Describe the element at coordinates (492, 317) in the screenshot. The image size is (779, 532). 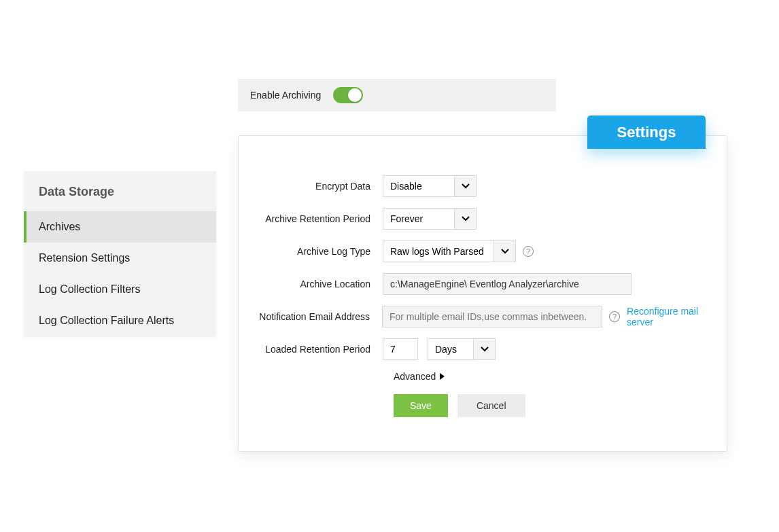
I see `input-notification-email` at that location.